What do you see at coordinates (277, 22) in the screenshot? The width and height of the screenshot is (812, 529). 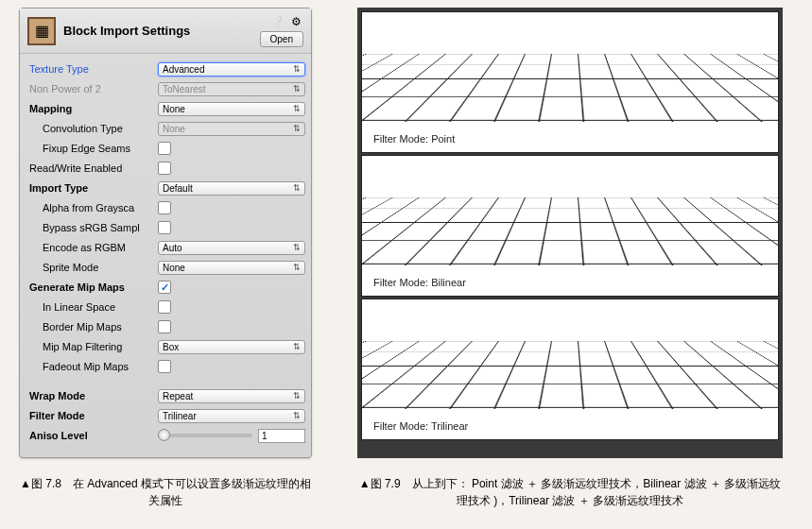 I see `help-icon: ❔` at bounding box center [277, 22].